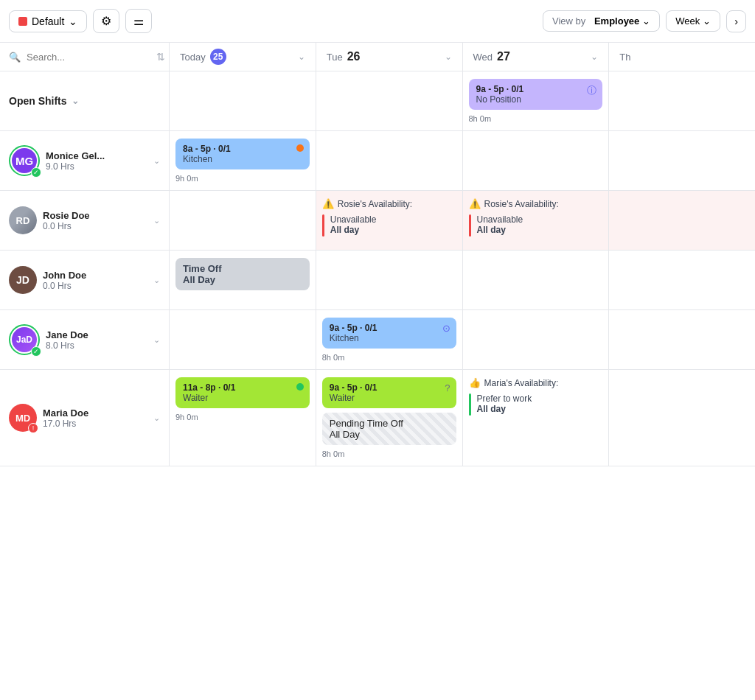  Describe the element at coordinates (602, 21) in the screenshot. I see `view-by-button: View by Employee ⌄` at that location.